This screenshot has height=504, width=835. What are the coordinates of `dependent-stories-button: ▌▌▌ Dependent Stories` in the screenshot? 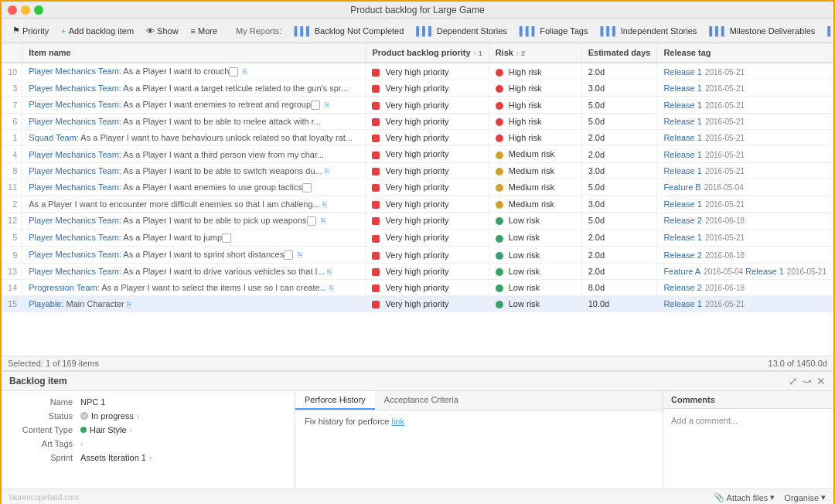 It's located at (462, 31).